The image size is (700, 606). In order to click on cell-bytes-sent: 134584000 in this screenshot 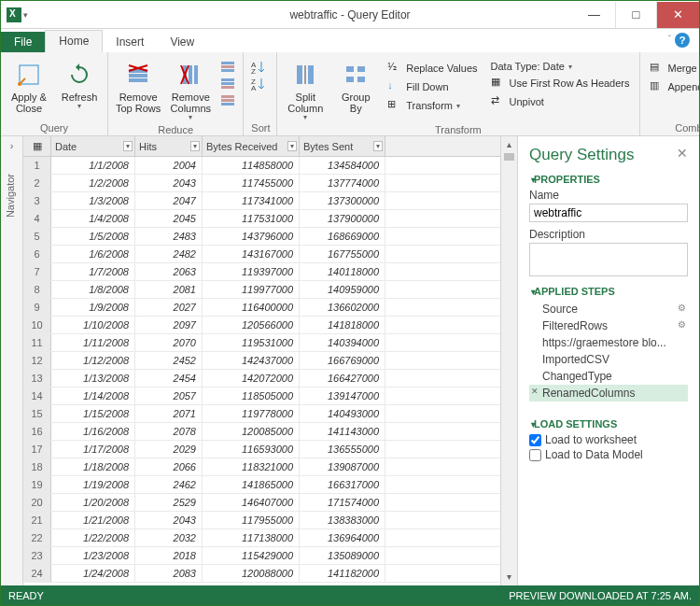, I will do `click(343, 165)`.